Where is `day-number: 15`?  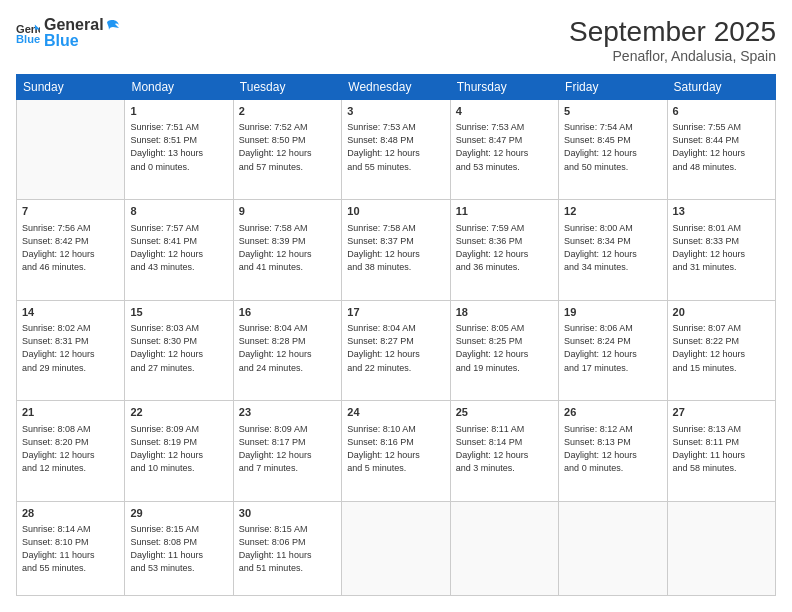 day-number: 15 is located at coordinates (178, 312).